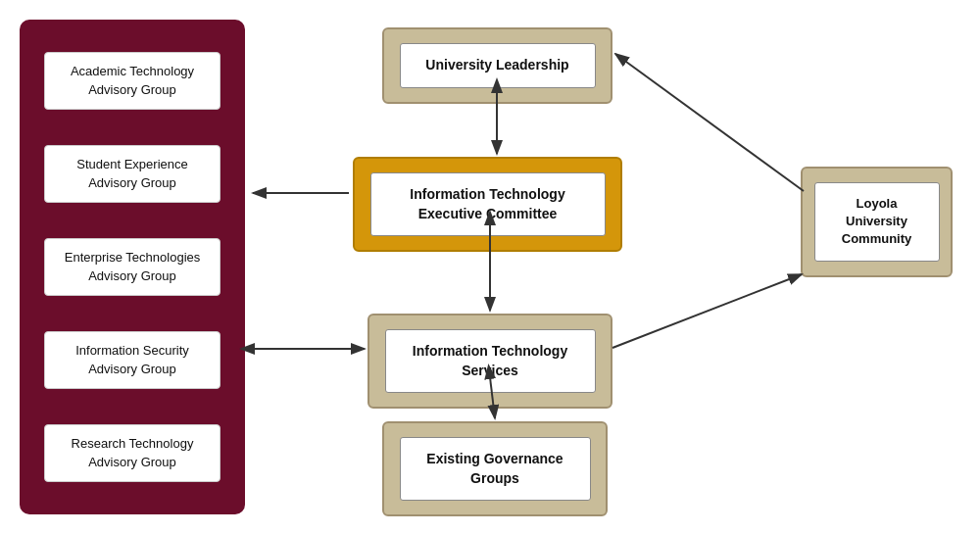  What do you see at coordinates (495, 468) in the screenshot?
I see `existing-governance-box: Existing Governance Groups` at bounding box center [495, 468].